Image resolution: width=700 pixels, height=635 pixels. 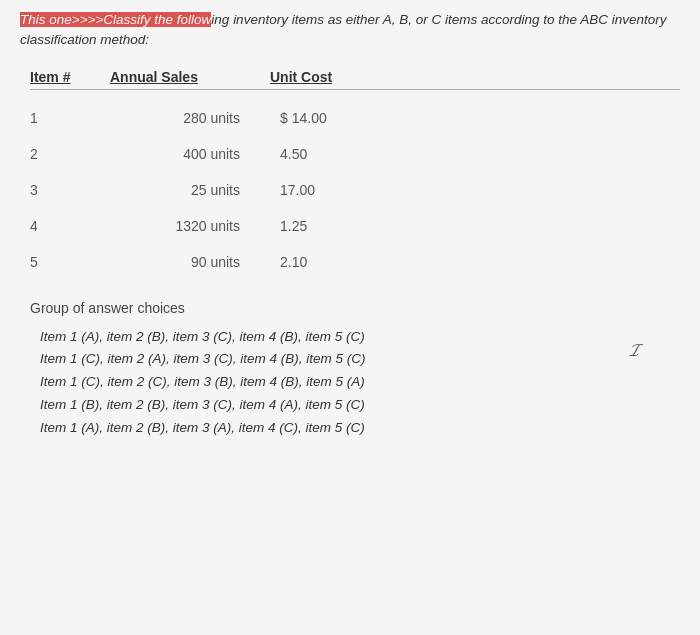 I want to click on intro-text: This one>>>>Classify the following inven…, so click(x=350, y=30).